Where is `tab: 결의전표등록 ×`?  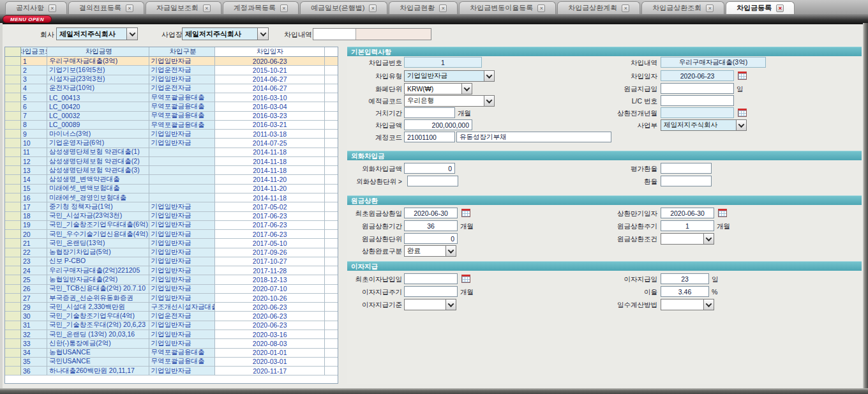
tab: 결의전표등록 × is located at coordinates (106, 8).